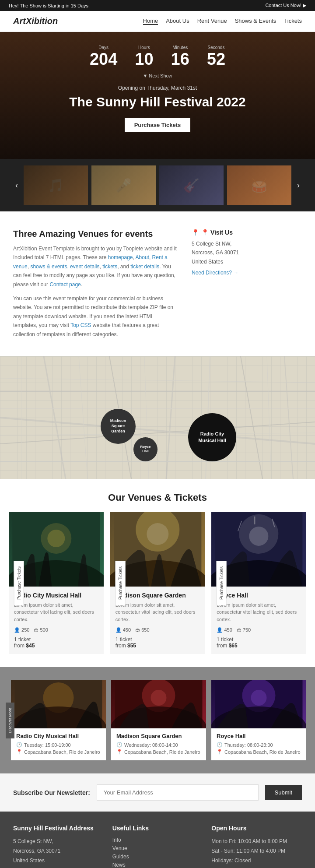  What do you see at coordinates (19, 583) in the screenshot?
I see `purchase-button-radio: Purchase Tickets` at bounding box center [19, 583].